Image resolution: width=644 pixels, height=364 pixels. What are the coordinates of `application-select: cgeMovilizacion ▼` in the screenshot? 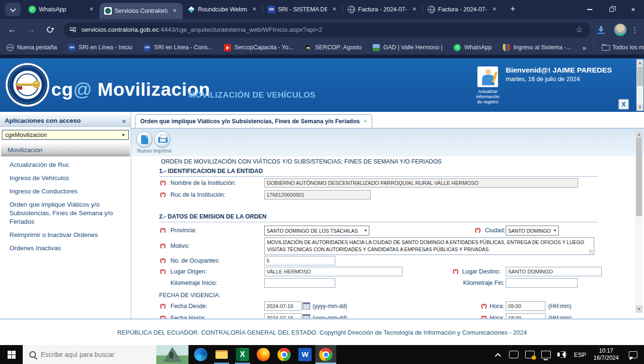 It's located at (65, 135).